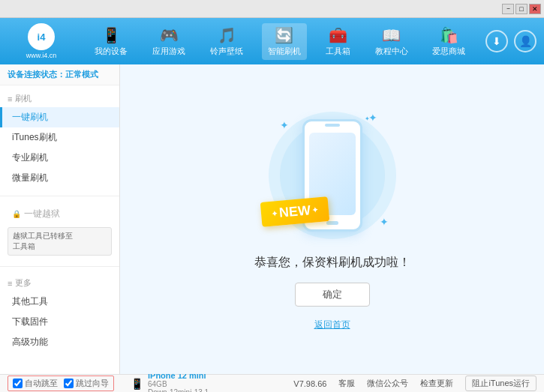  I want to click on title-bar: － □ ✕, so click(272, 9).